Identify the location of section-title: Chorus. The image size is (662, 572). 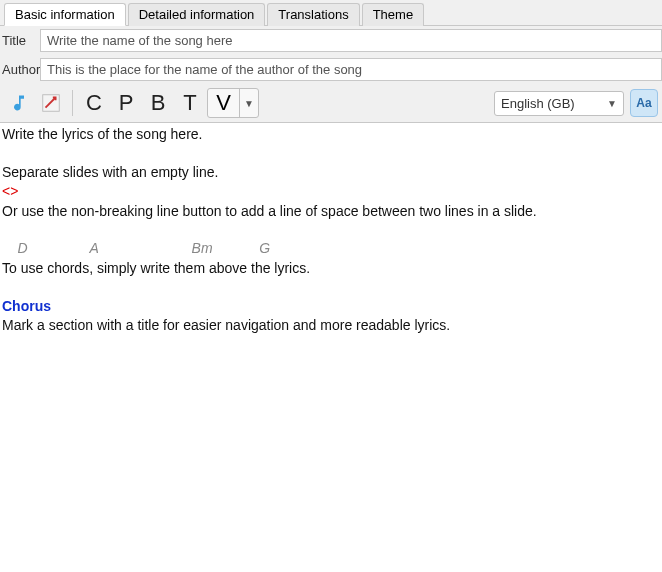
(331, 307).